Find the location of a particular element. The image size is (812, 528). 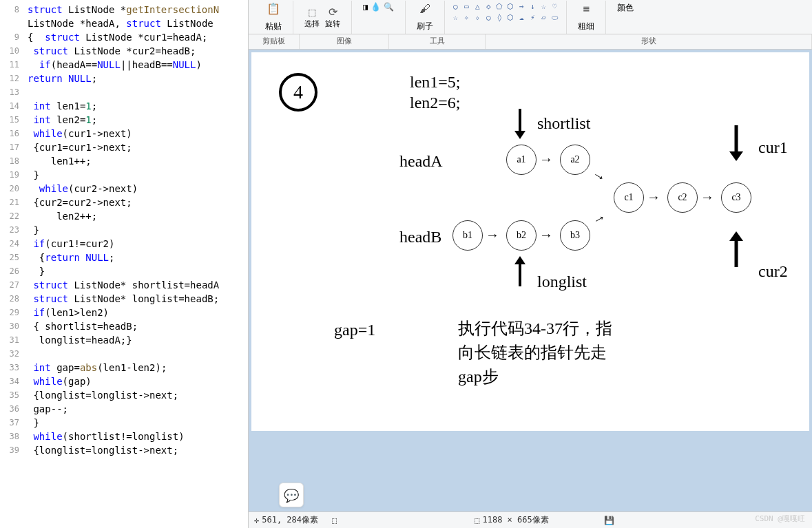

line-content: {return NULL; is located at coordinates (71, 257).